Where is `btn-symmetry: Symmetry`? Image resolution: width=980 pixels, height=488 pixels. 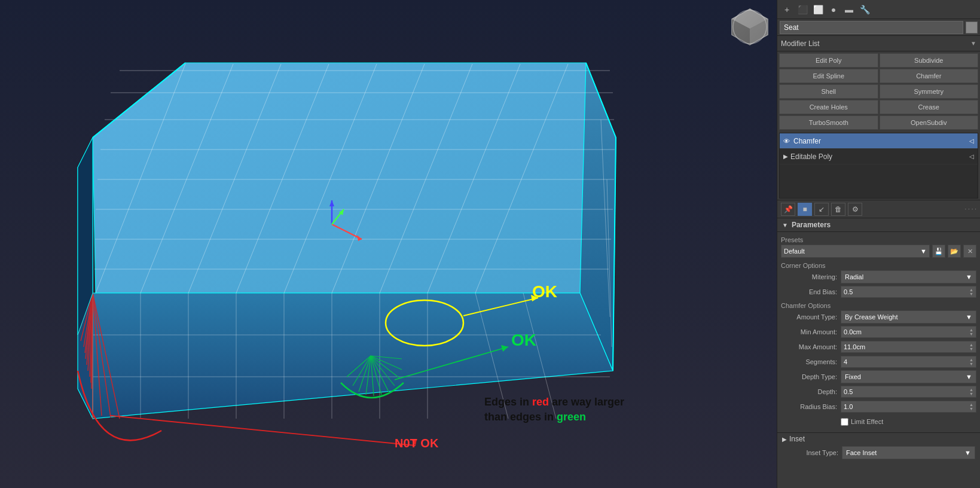
btn-symmetry: Symmetry is located at coordinates (929, 92).